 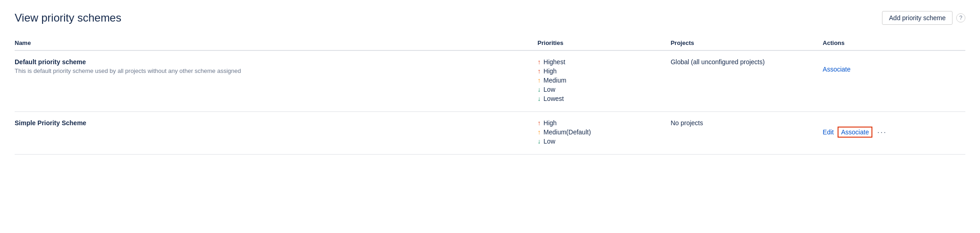 I want to click on col-header-actions: Actions, so click(x=894, y=43).